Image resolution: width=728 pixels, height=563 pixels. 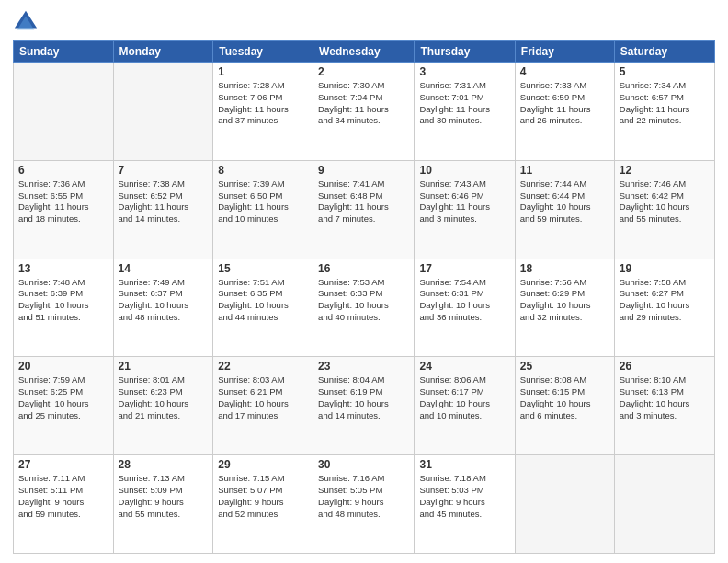 What do you see at coordinates (665, 103) in the screenshot?
I see `day-detail: Sunrise: 7:34 AM Sunset: 6:57 PM Dayligh…` at bounding box center [665, 103].